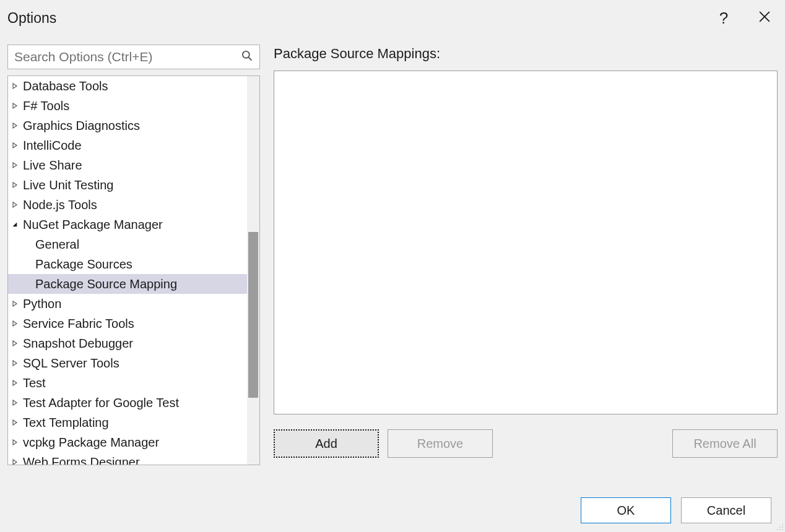  What do you see at coordinates (134, 165) in the screenshot?
I see `tree-item-live-share: Live Share` at bounding box center [134, 165].